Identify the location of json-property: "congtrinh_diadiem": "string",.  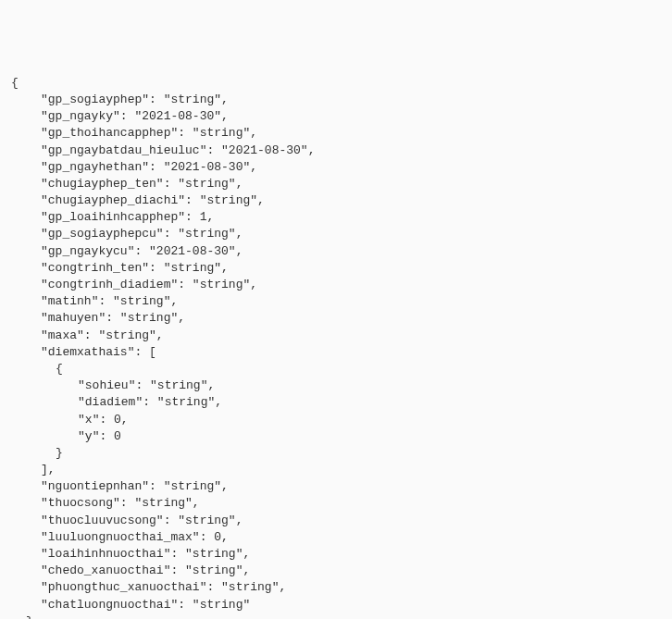
(134, 285).